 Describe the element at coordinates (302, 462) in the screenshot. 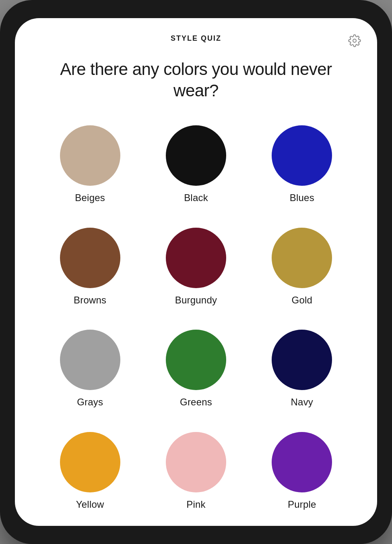

I see `color-circle-purple` at that location.